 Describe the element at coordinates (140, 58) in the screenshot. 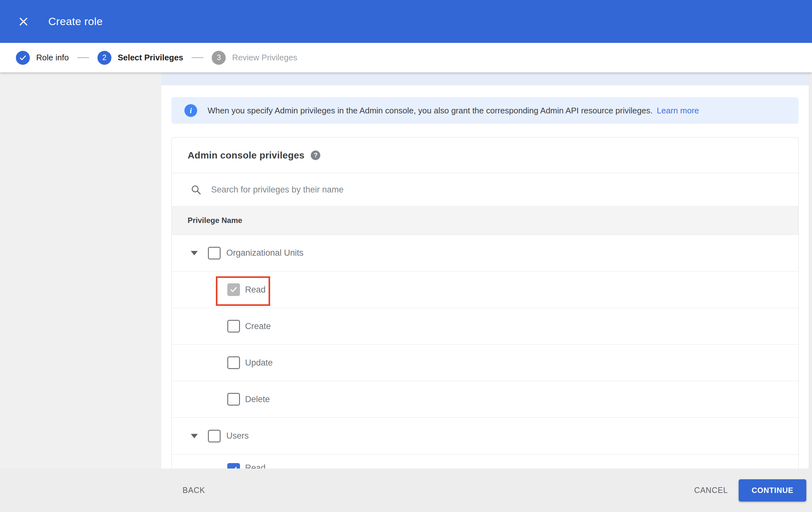

I see `step-select-privileges: 2 Select Privileges` at that location.